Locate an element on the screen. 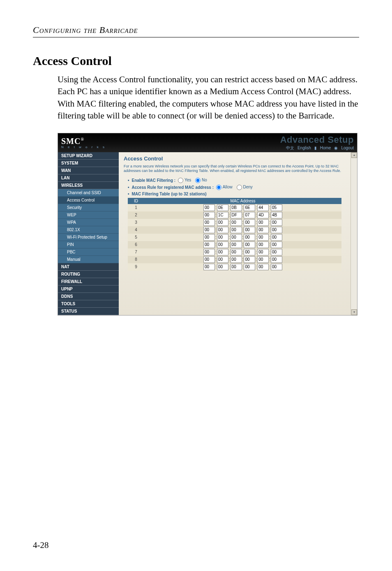 Image resolution: width=392 pixels, height=571 pixels. scroll-up-icon: ▴ is located at coordinates (354, 155).